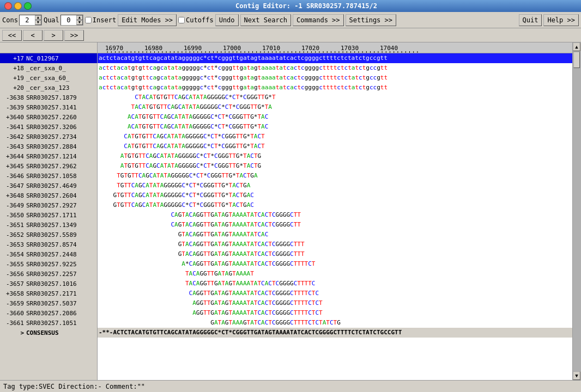 This screenshot has height=392, width=581. I want to click on cons-up-arrow: ▲, so click(38, 17).